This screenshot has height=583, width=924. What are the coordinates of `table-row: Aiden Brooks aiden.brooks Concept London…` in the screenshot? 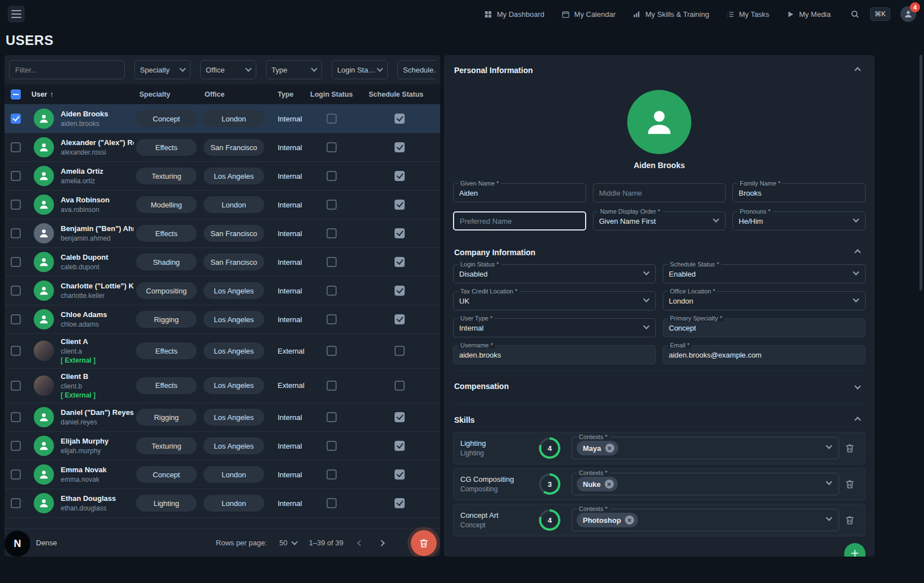 It's located at (223, 119).